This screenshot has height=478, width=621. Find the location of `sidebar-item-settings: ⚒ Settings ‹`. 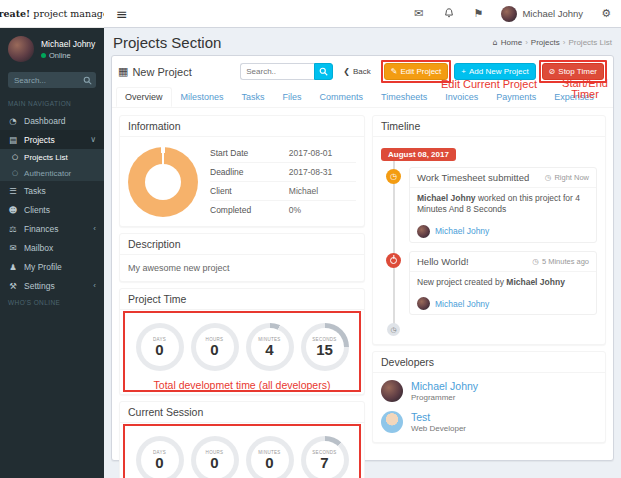

sidebar-item-settings: ⚒ Settings ‹ is located at coordinates (52, 286).